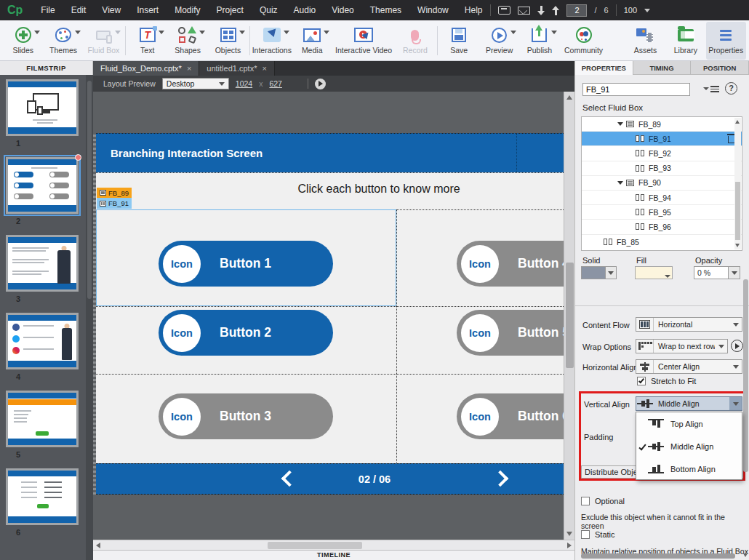 The height and width of the screenshot is (560, 749). What do you see at coordinates (63, 41) in the screenshot?
I see `toolbar-themes: Themes` at bounding box center [63, 41].